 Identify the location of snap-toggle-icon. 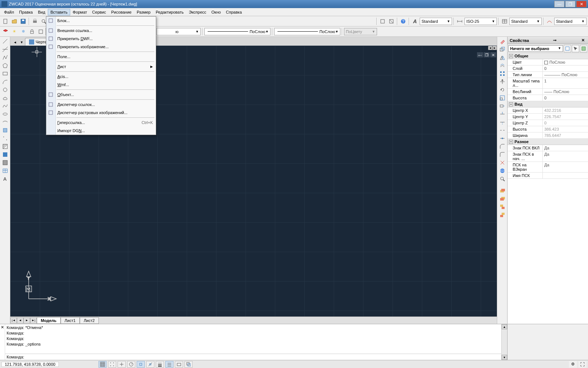
(112, 364).